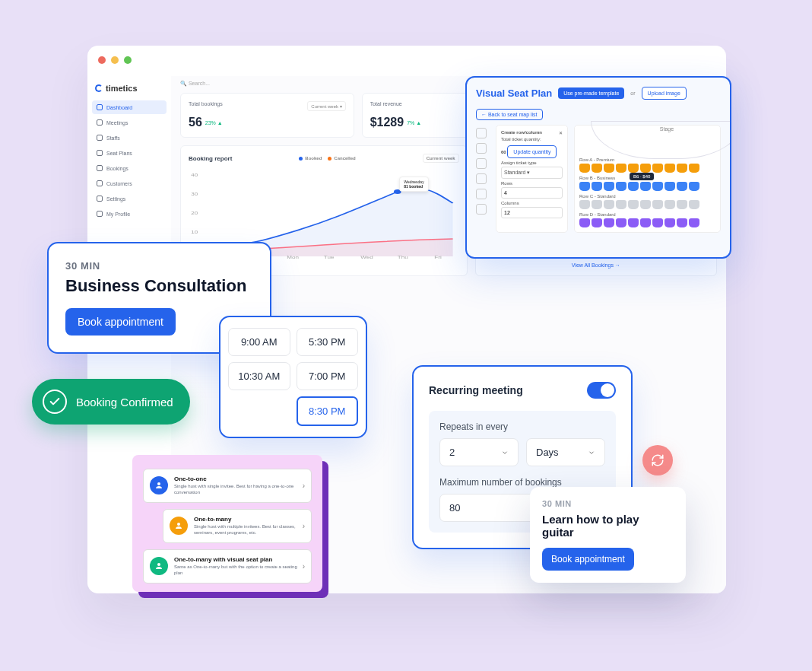 The width and height of the screenshot is (812, 671). What do you see at coordinates (596, 265) in the screenshot?
I see `view-all-link: View All Bookings →` at bounding box center [596, 265].